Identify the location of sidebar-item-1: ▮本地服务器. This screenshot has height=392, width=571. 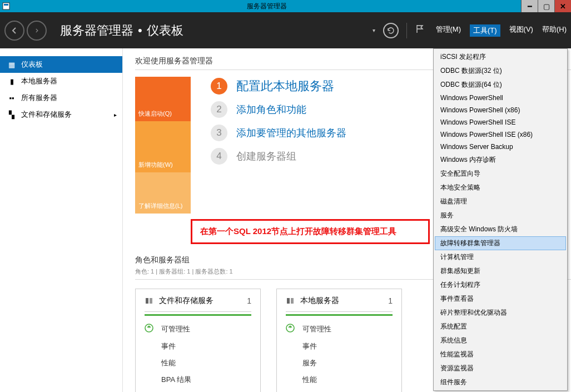
(61, 81).